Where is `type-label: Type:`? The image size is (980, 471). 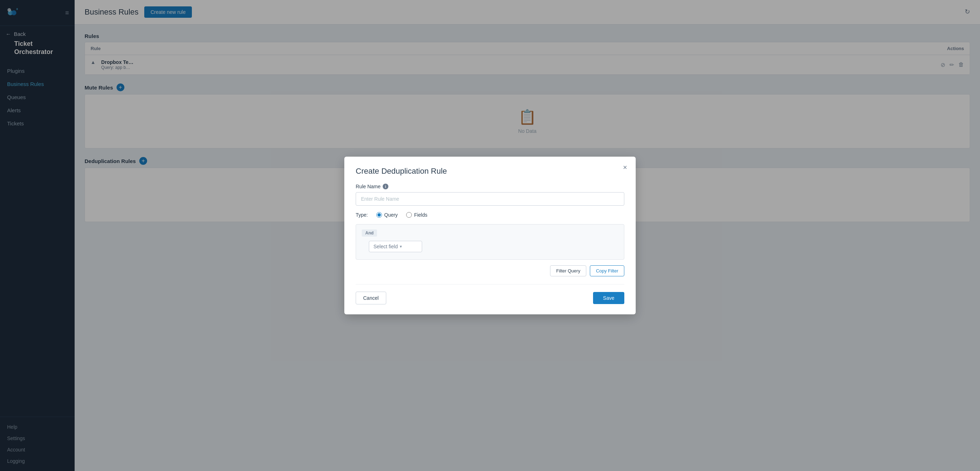
type-label: Type: is located at coordinates (362, 215).